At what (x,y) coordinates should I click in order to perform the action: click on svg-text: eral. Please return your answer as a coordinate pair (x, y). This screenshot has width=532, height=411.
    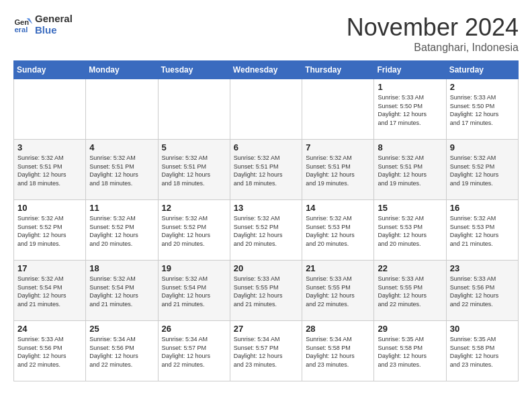
    Looking at the image, I should click on (21, 30).